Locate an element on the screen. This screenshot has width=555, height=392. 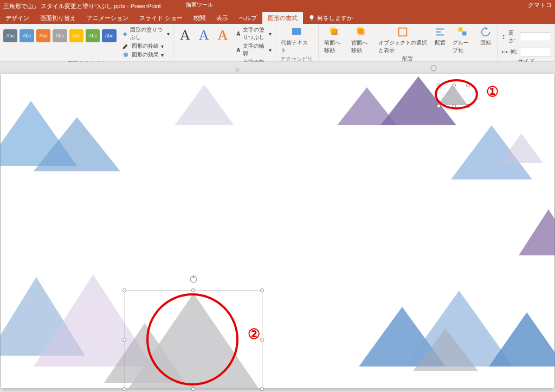
tab-review: 校閲 is located at coordinates (199, 18).